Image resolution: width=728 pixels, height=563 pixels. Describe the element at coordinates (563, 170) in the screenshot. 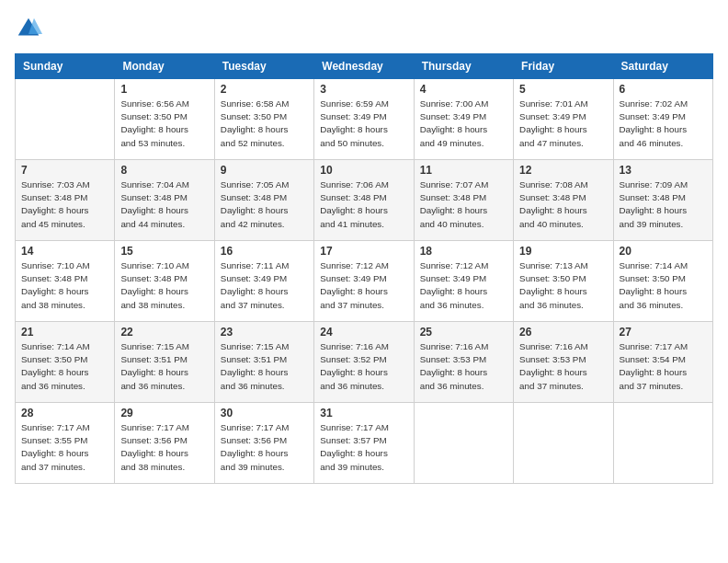

I see `day-number: 12` at that location.